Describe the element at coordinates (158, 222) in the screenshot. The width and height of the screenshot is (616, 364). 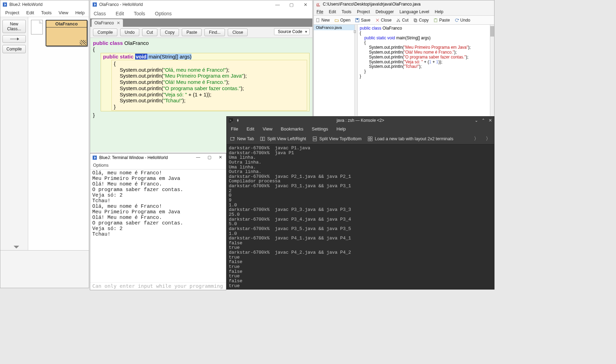
I see `bluej-terminal-window: BlueJ: Terminal Window - HelloWorld — ▢ …` at that location.